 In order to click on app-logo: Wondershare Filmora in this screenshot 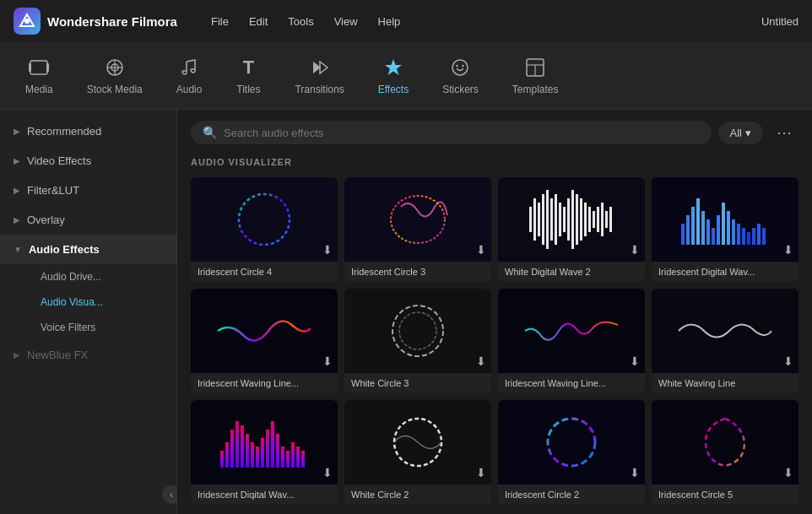, I will do `click(95, 21)`.